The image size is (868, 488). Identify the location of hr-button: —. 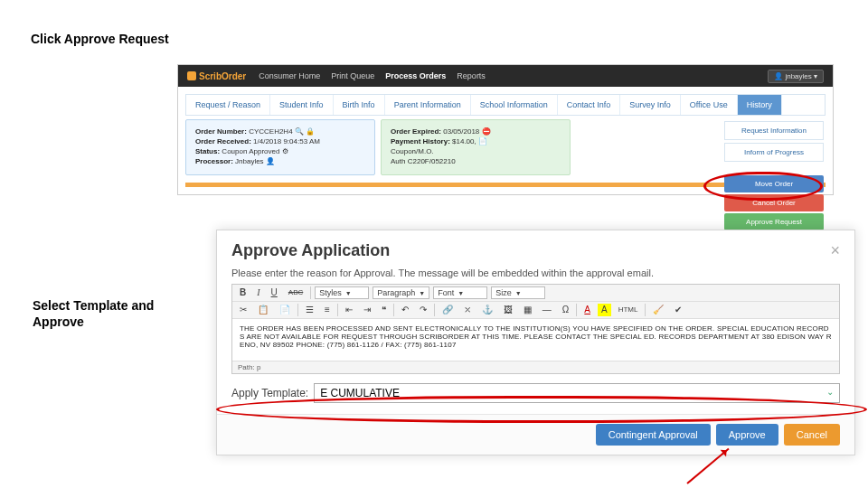
(547, 310).